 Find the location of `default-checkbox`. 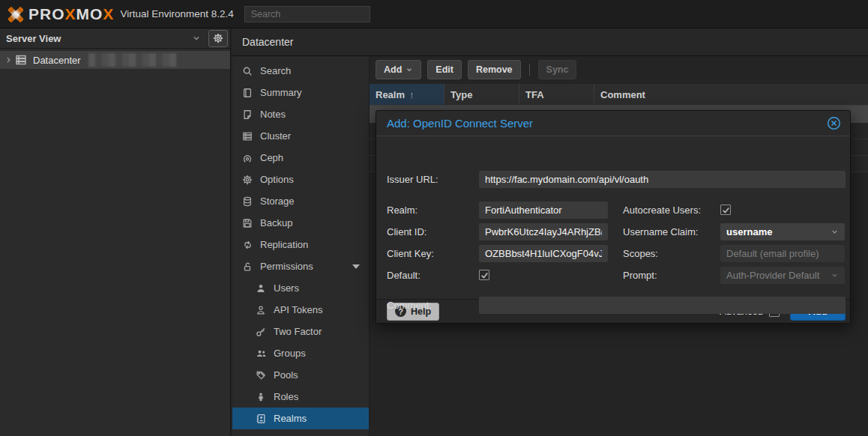

default-checkbox is located at coordinates (484, 275).